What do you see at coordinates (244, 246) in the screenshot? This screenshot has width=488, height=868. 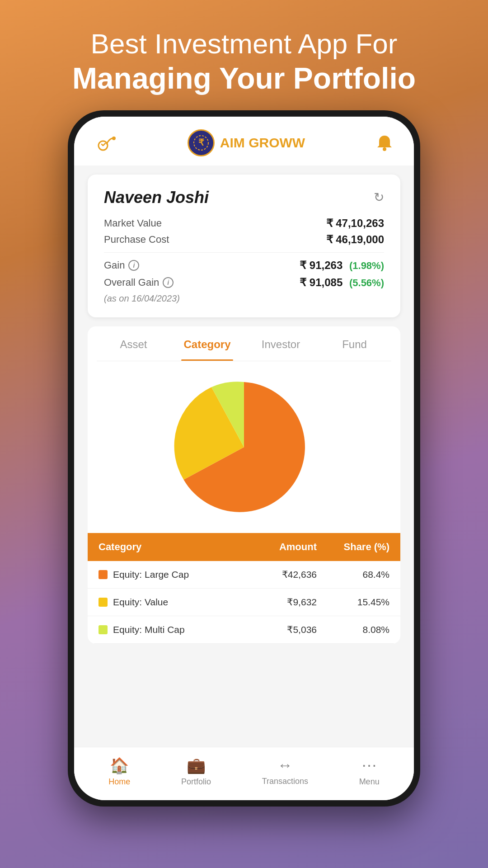 I see `portfolio-card: Naveen Joshi ↻ Market Value ₹ 47,10,263 …` at bounding box center [244, 246].